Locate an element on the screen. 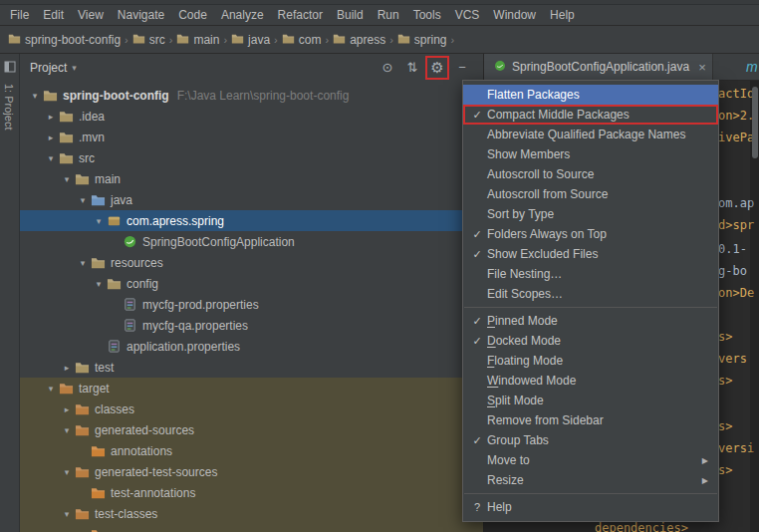  tree-item-application-properties: application.properties is located at coordinates (251, 347).